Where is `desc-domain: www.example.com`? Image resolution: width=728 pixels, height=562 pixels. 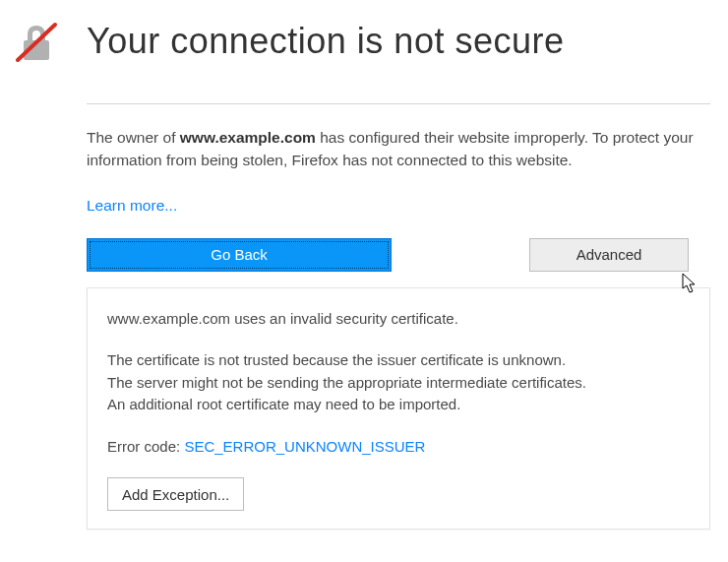 desc-domain: www.example.com is located at coordinates (248, 138).